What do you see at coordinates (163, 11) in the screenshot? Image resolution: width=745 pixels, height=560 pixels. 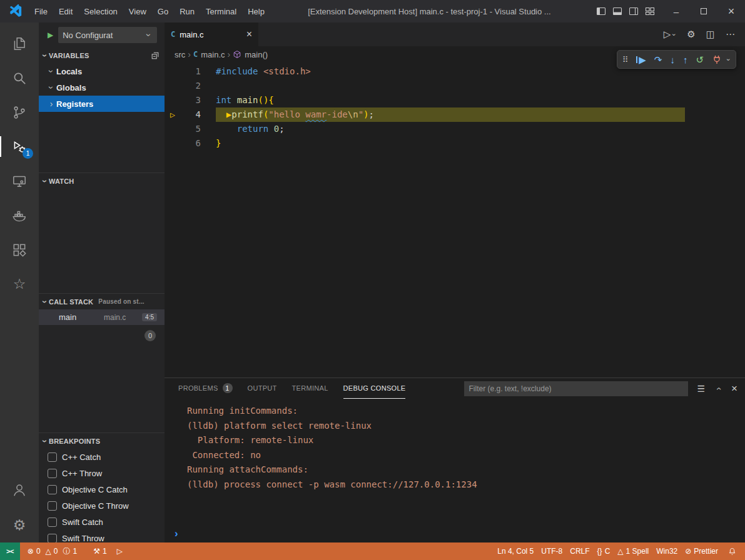 I see `menu-item-go: Go` at bounding box center [163, 11].